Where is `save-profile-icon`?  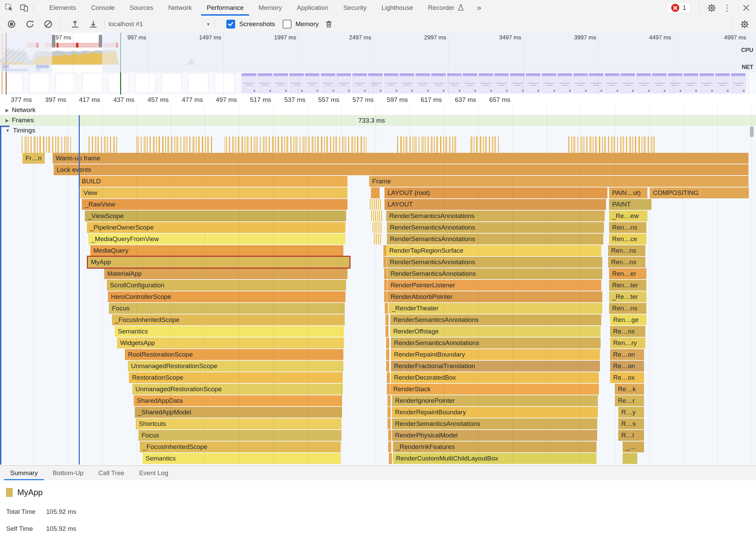
save-profile-icon is located at coordinates (93, 24).